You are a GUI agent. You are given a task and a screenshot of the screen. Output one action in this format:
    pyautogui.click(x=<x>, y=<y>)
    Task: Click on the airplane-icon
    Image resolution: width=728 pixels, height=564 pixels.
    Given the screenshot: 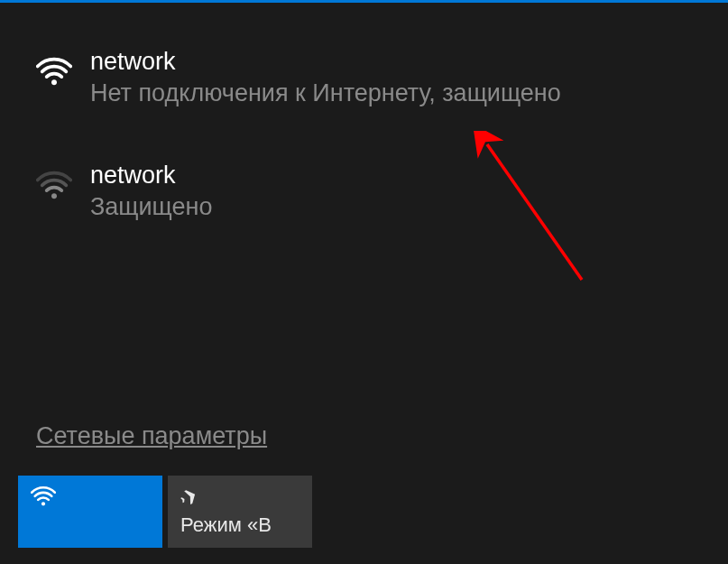 What is the action you would take?
    pyautogui.click(x=193, y=495)
    